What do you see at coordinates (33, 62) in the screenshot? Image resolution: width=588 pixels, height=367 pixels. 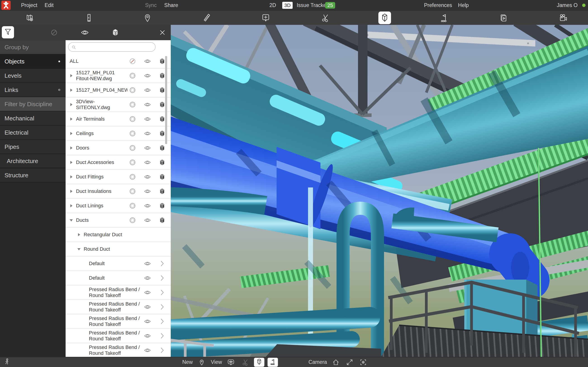 I see `sidebar-item-objects: Objects` at bounding box center [33, 62].